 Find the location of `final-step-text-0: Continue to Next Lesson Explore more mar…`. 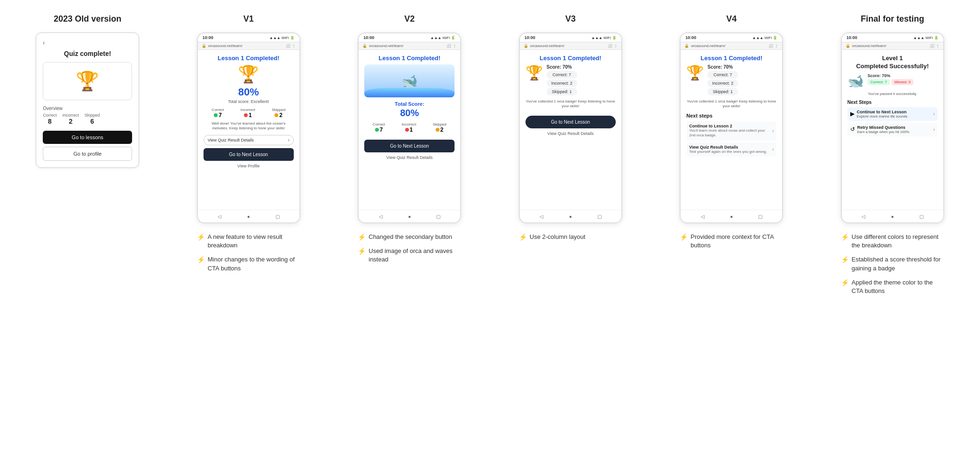

final-step-text-0: Continue to Next Lesson Explore more mar… is located at coordinates (895, 114).